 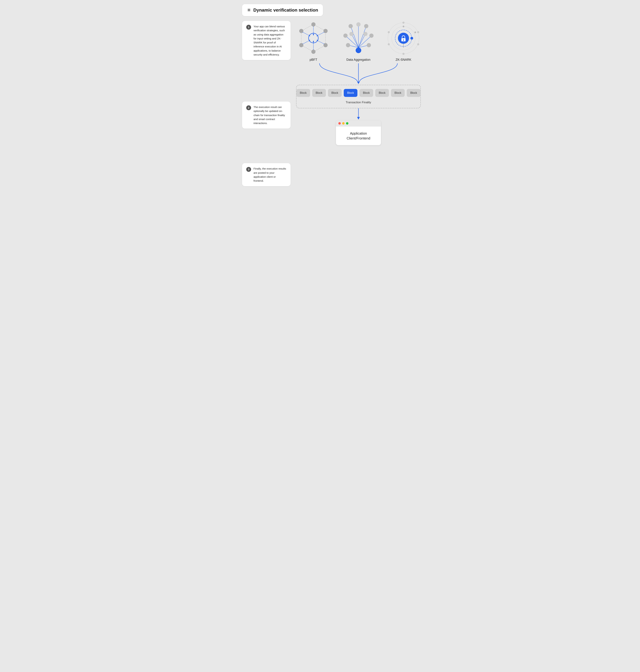 What do you see at coordinates (340, 123) in the screenshot?
I see `window-dot-red` at bounding box center [340, 123].